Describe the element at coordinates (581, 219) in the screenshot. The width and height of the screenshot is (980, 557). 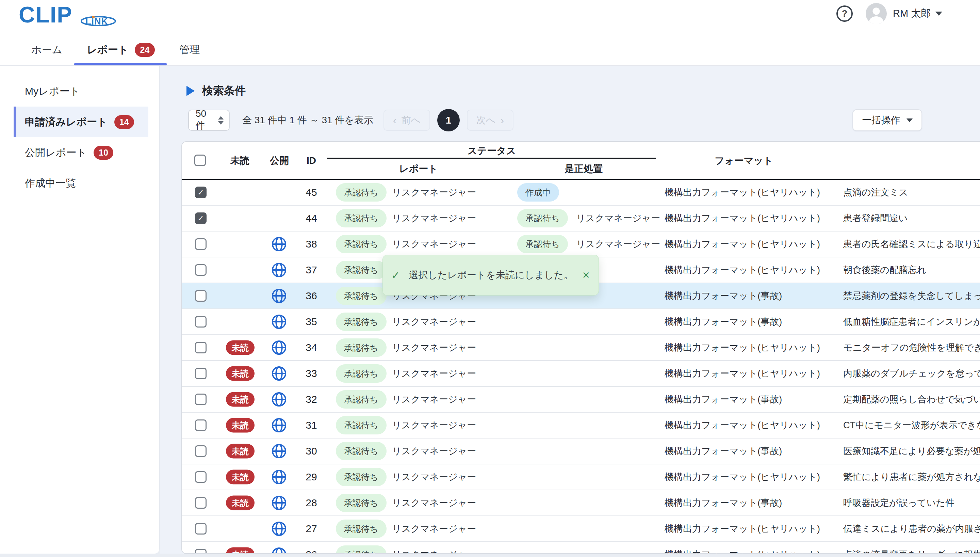
I see `table-row: 44 承認待ち リスクマネージャー 承認待ち リスクマネージャー 機構出力フォー…` at that location.